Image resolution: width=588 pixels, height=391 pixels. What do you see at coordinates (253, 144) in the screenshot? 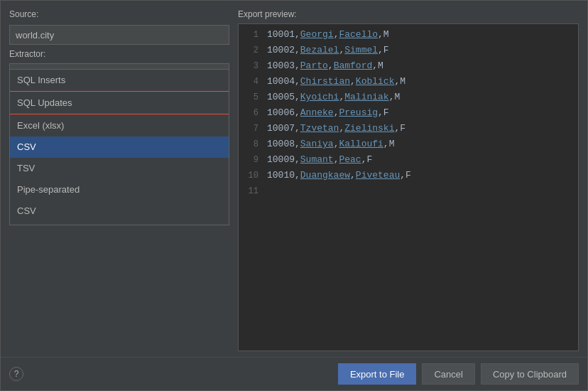
I see `line-number-8: 8` at bounding box center [253, 144].